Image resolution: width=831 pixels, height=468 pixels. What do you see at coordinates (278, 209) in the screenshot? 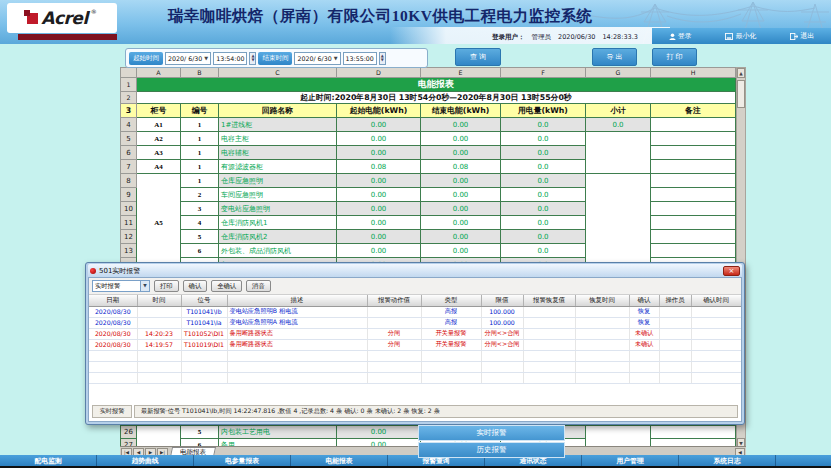
I see `circuit-name-cell: 变电站应急照明` at bounding box center [278, 209].